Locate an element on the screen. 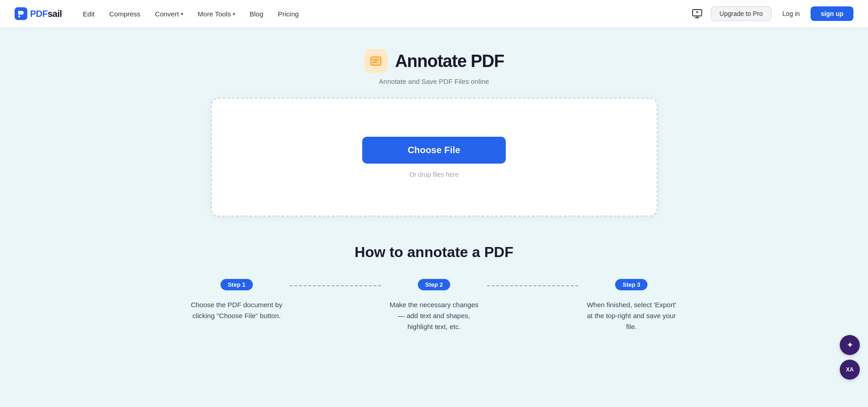 The height and width of the screenshot is (407, 868). signup-button: sign up is located at coordinates (832, 14).